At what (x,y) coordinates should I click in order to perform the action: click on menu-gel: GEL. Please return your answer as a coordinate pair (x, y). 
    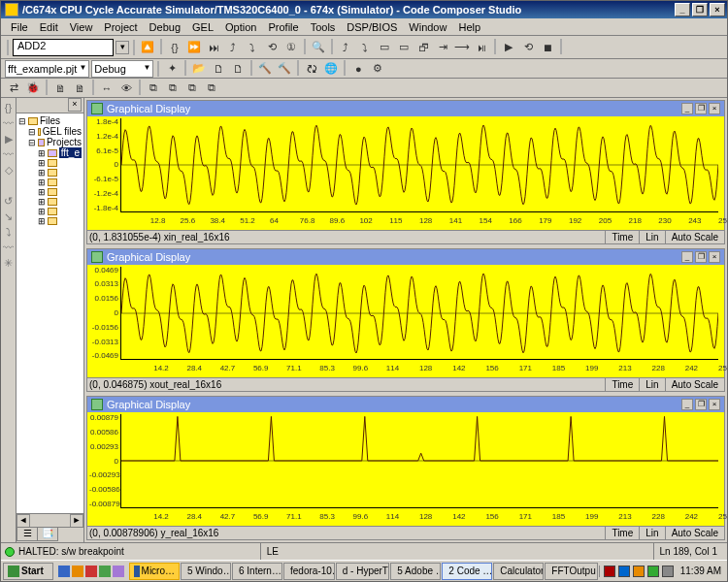
    Looking at the image, I should click on (203, 27).